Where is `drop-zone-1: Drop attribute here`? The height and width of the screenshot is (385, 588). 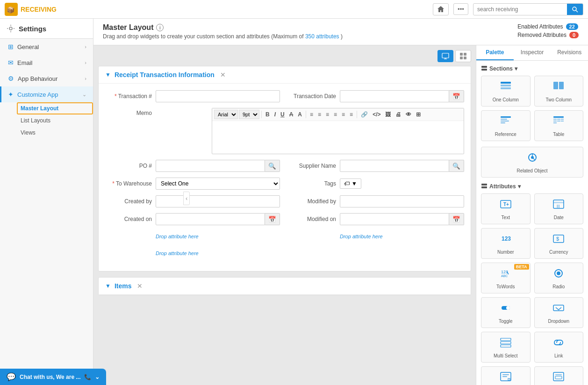
drop-zone-1: Drop attribute here is located at coordinates (177, 236).